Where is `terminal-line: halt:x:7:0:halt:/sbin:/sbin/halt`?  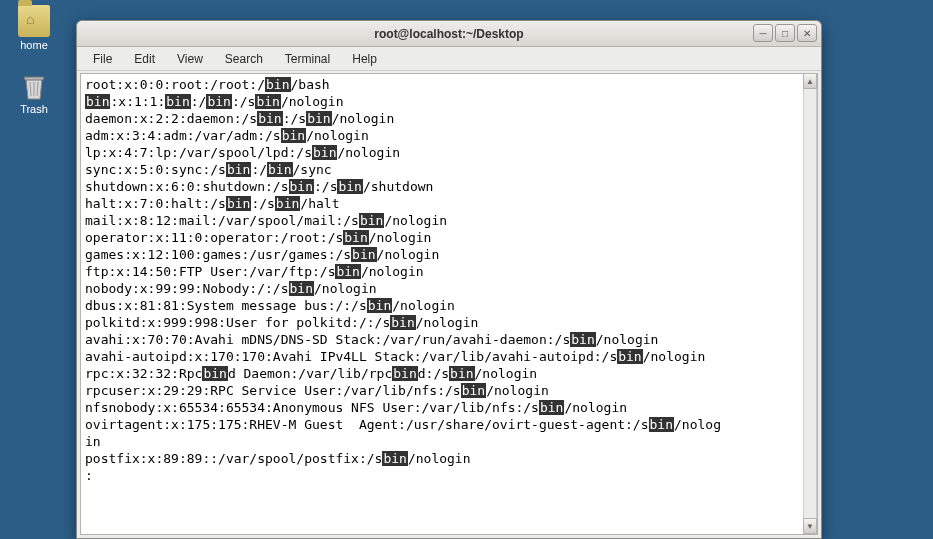
terminal-line: halt:x:7:0:halt:/sbin:/sbin/halt is located at coordinates (449, 204).